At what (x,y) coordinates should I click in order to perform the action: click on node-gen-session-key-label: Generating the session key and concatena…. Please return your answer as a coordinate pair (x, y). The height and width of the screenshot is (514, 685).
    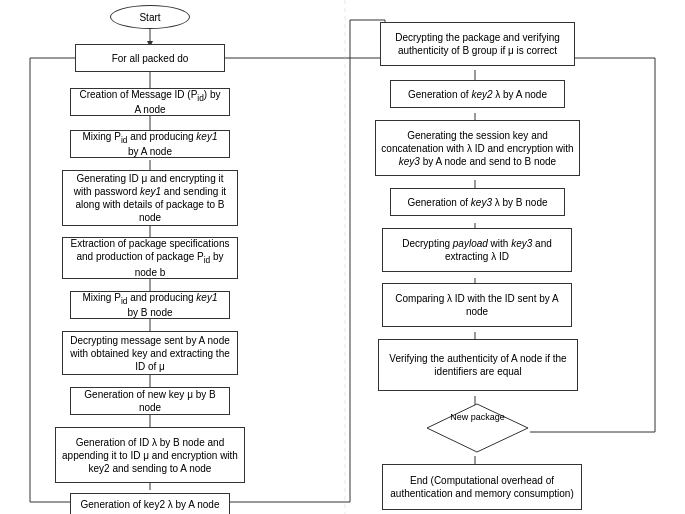
    Looking at the image, I should click on (478, 148).